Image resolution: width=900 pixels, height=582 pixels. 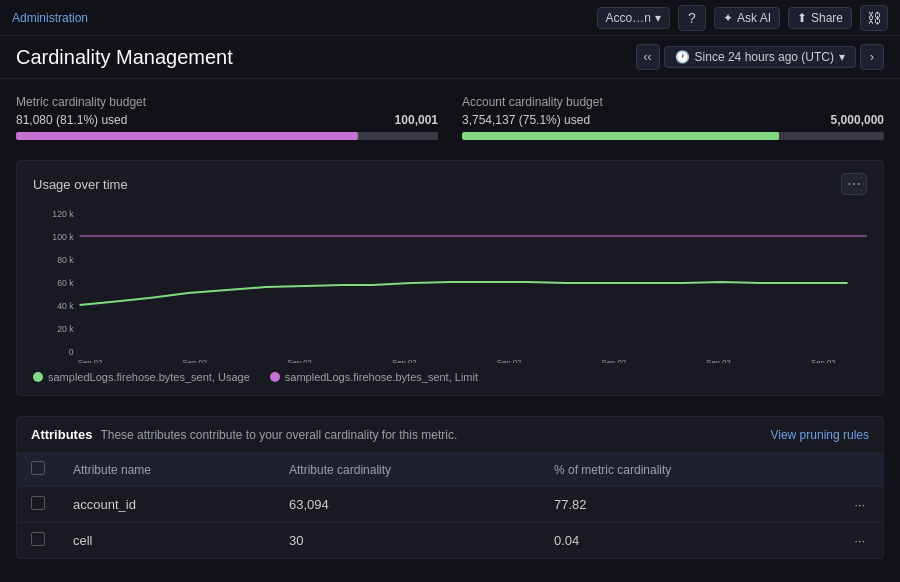 I want to click on account-budget-label: Account cardinality budget, so click(x=673, y=102).